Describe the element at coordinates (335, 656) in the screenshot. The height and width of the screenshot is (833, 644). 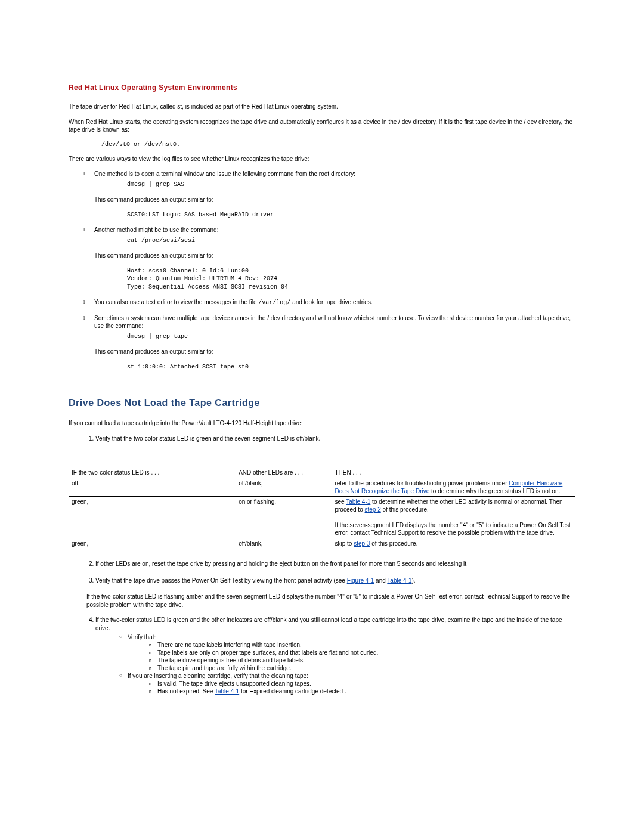
I see `step-4: If the two-color status LED is green and…` at that location.